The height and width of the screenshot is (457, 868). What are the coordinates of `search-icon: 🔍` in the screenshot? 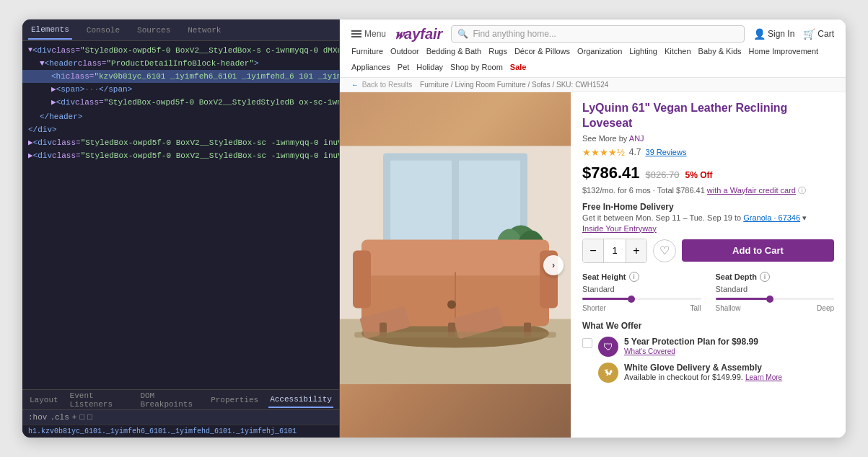 It's located at (463, 34).